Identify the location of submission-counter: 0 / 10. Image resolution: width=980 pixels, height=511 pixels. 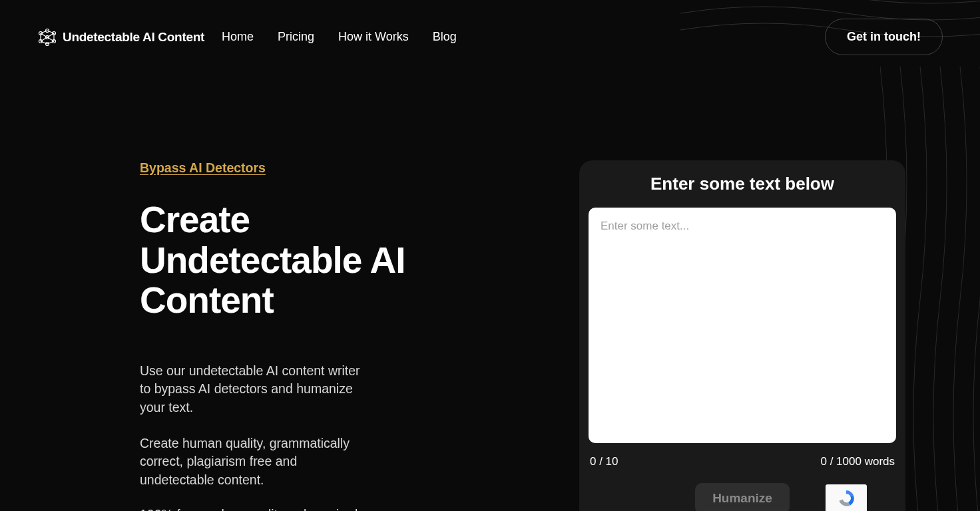
(605, 462).